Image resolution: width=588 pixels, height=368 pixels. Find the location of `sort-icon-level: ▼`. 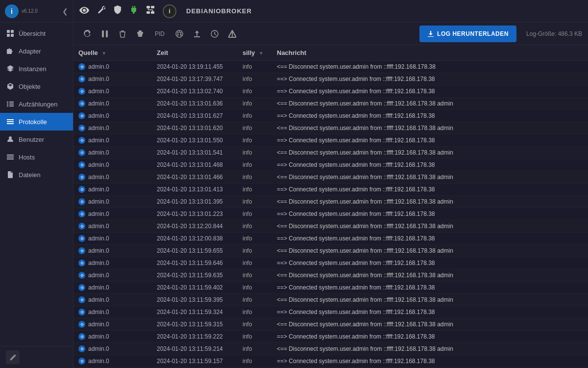

sort-icon-level: ▼ is located at coordinates (261, 53).